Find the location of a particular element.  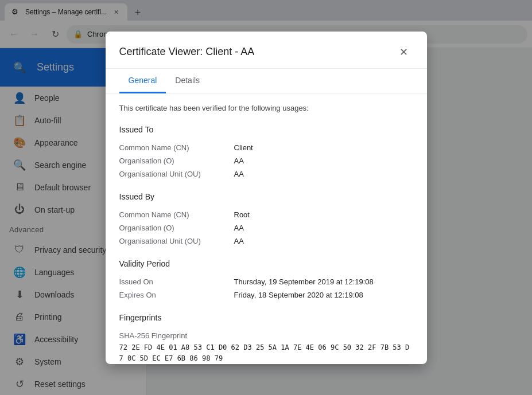

cert-field-org-to: Organisation (O) AA is located at coordinates (266, 161).